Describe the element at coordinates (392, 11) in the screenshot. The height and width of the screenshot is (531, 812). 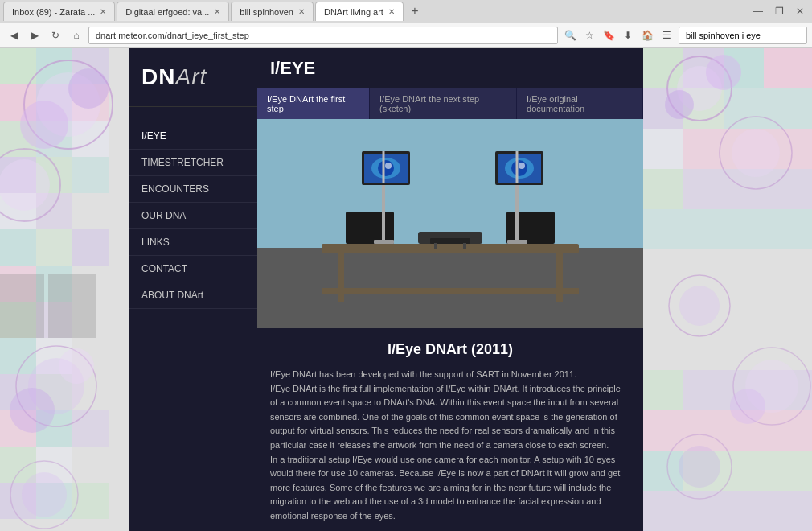
I see `tab-close-dnart: ✕` at that location.